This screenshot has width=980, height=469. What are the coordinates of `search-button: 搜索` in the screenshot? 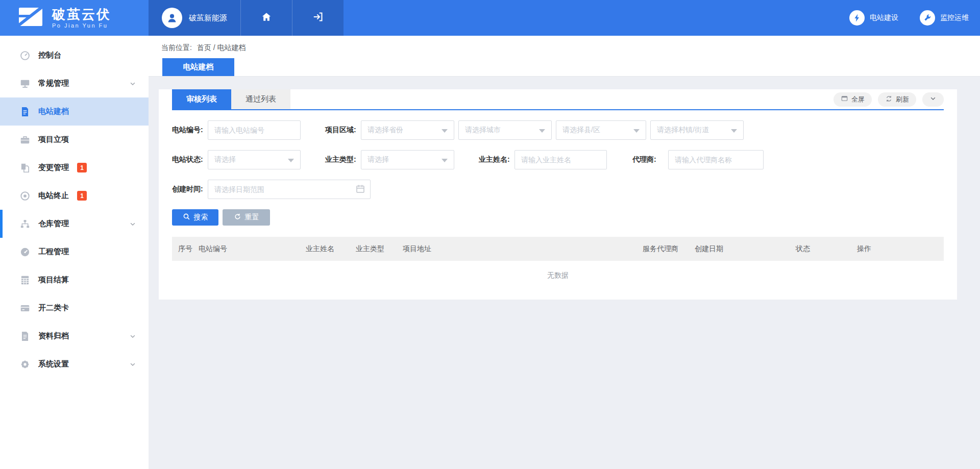 It's located at (195, 217).